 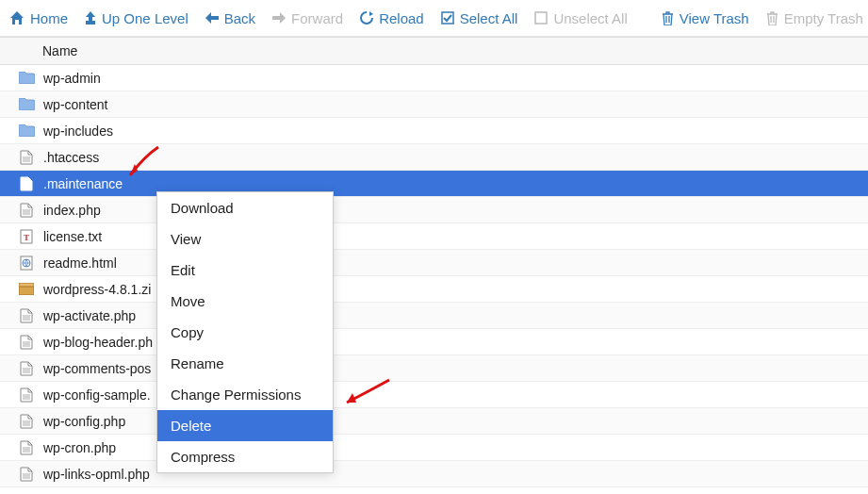 I want to click on table-row: index.php, so click(x=434, y=210).